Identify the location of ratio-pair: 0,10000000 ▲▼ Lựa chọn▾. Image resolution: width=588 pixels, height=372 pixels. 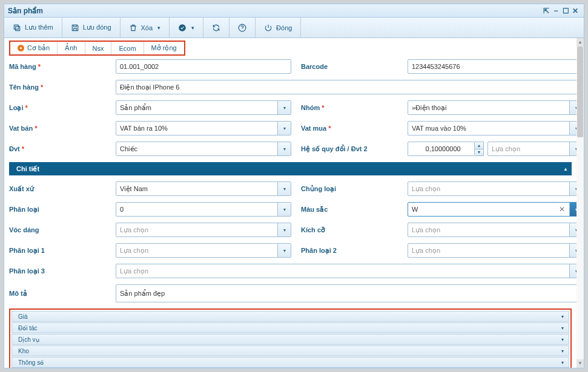
(492, 149).